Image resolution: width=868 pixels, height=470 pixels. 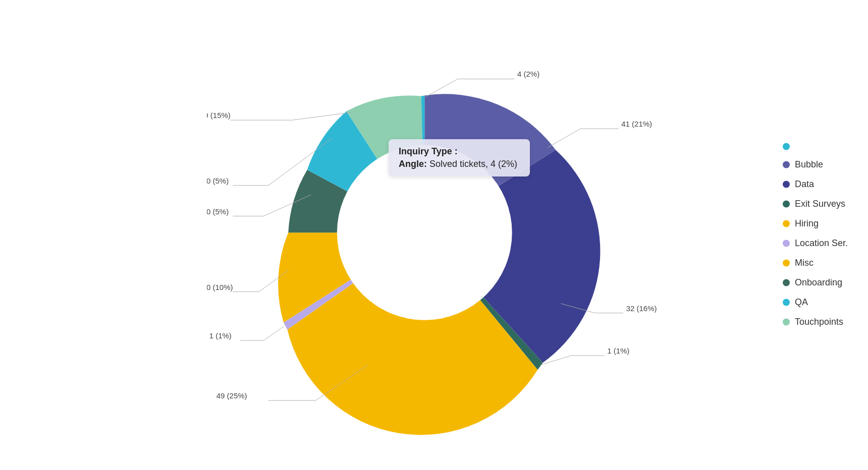 I want to click on label-1-loc: 1 (1%), so click(x=221, y=336).